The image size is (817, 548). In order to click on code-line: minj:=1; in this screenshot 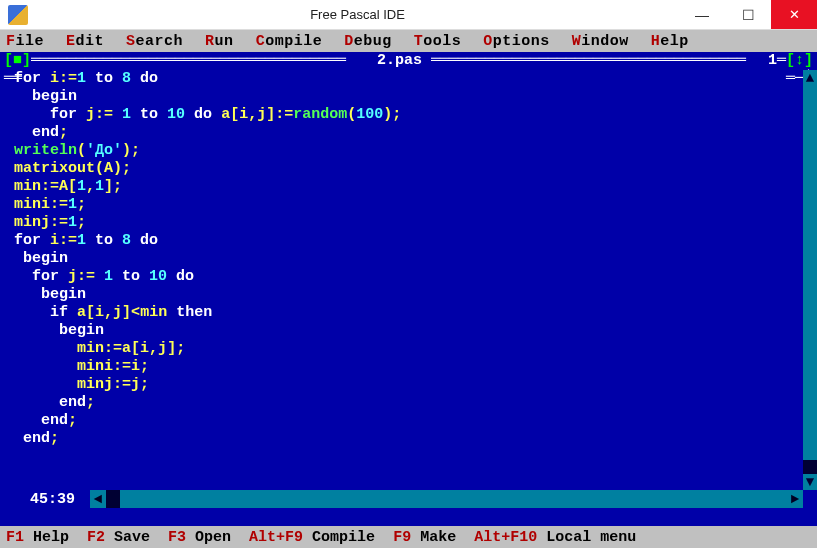, I will do `click(408, 223)`.